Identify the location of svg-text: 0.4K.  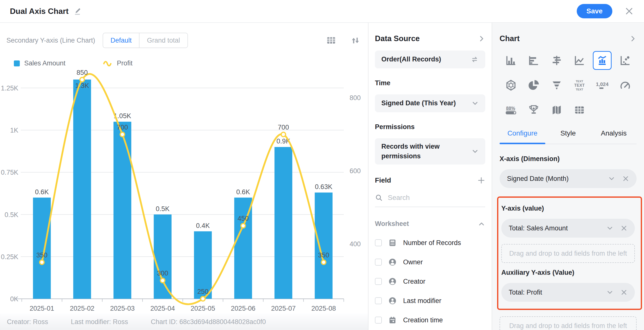
(203, 226).